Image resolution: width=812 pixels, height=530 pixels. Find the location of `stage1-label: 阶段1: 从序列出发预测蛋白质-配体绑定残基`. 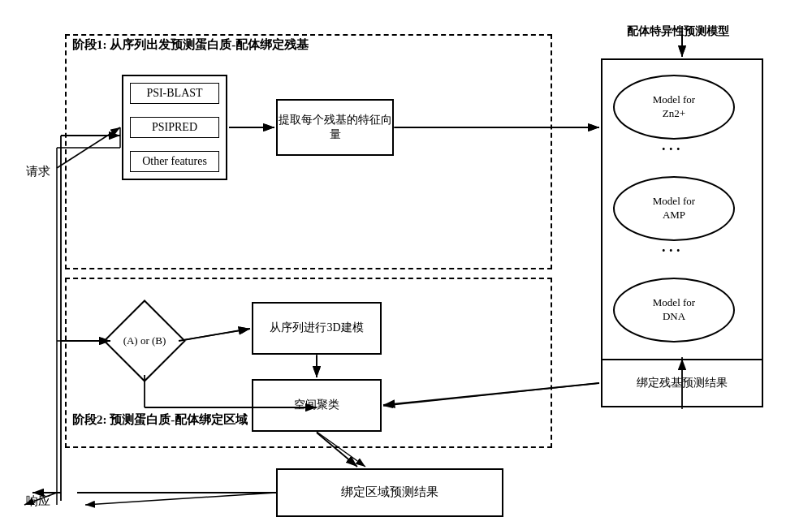

stage1-label: 阶段1: 从序列出发预测蛋白质-配体绑定残基 is located at coordinates (190, 45).